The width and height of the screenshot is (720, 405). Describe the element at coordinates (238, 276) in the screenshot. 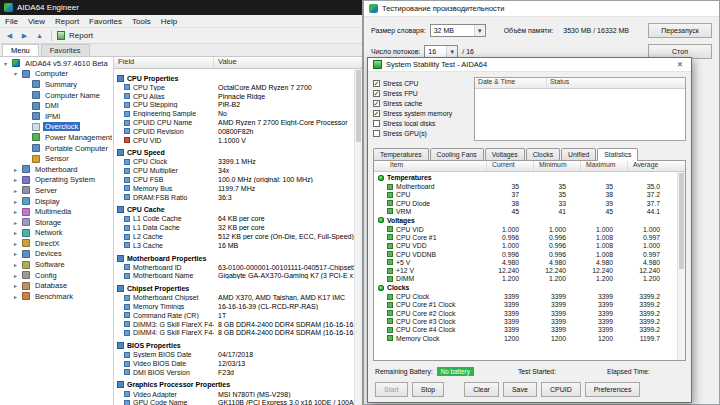

I see `report-row-motherboard-name: Motherboard NameGigabyte GA-AX370-Gaming…` at that location.